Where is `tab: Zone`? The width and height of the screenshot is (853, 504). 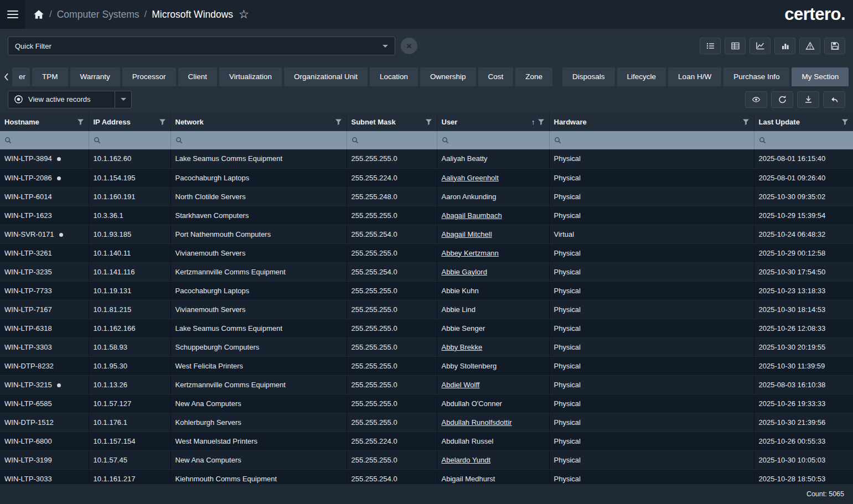
tab: Zone is located at coordinates (534, 77).